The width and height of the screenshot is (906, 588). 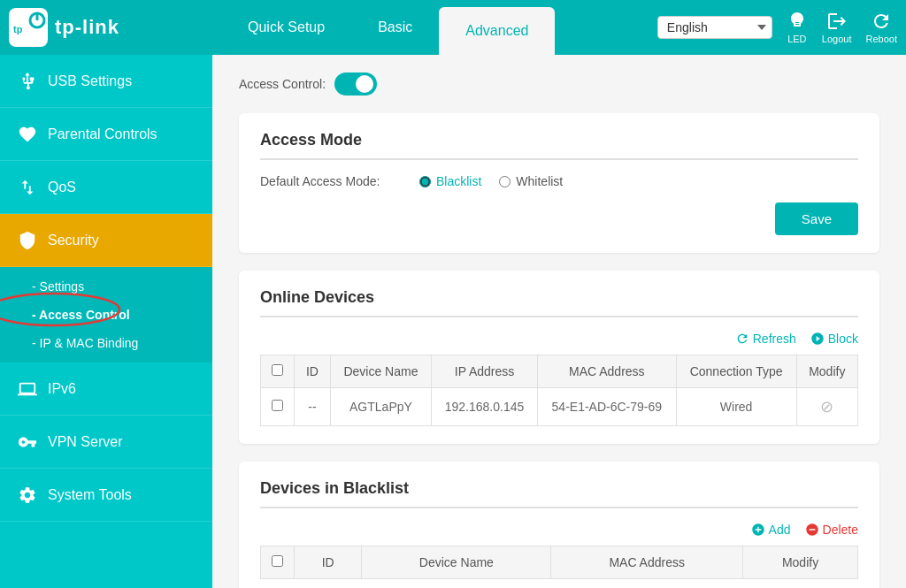 I want to click on tab-quick-setup: Quick Setup, so click(x=287, y=27).